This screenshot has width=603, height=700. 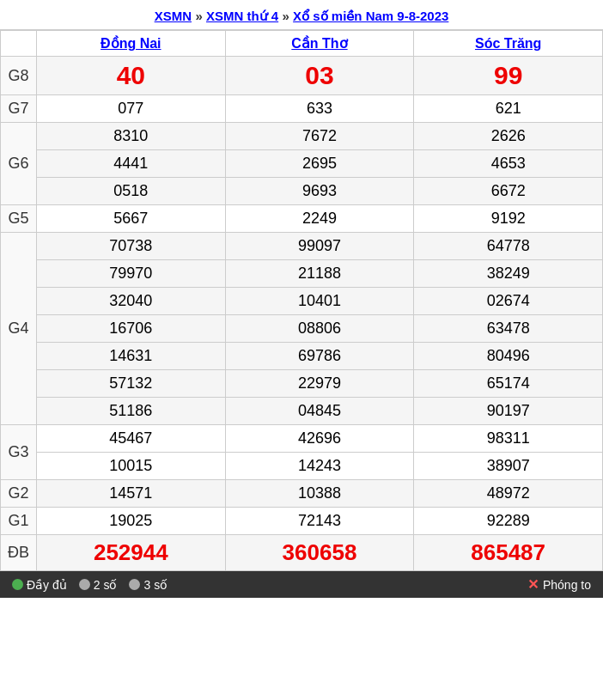 I want to click on dot-2so-icon, so click(x=84, y=584).